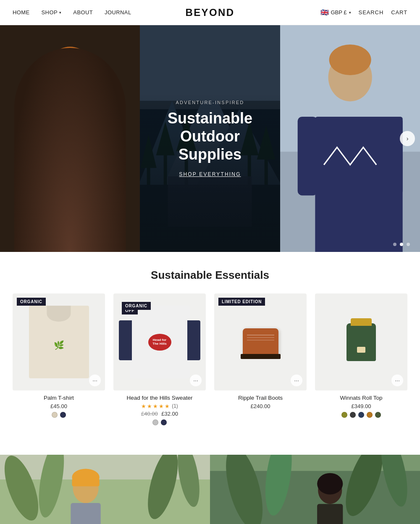 The height and width of the screenshot is (524, 420). I want to click on product-name-2: Head for the Hills Sweater, so click(160, 398).